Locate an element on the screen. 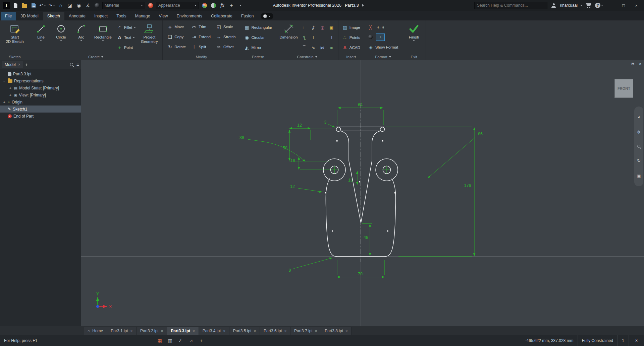 Image resolution: width=644 pixels, height=346 pixels. angle-snap-icon: ∠ is located at coordinates (180, 341).